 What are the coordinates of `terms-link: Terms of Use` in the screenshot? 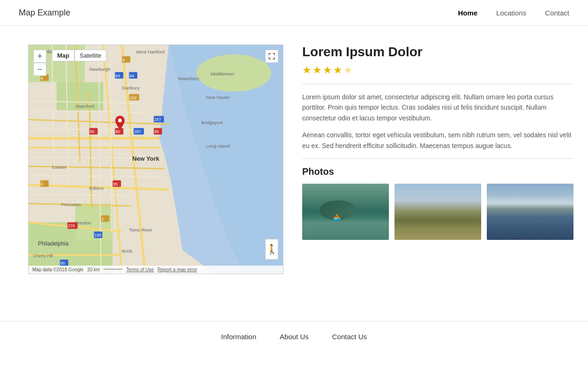 It's located at (140, 270).